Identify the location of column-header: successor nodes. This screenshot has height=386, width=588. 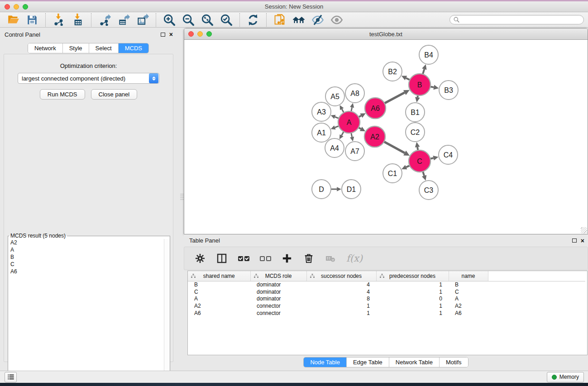
(341, 276).